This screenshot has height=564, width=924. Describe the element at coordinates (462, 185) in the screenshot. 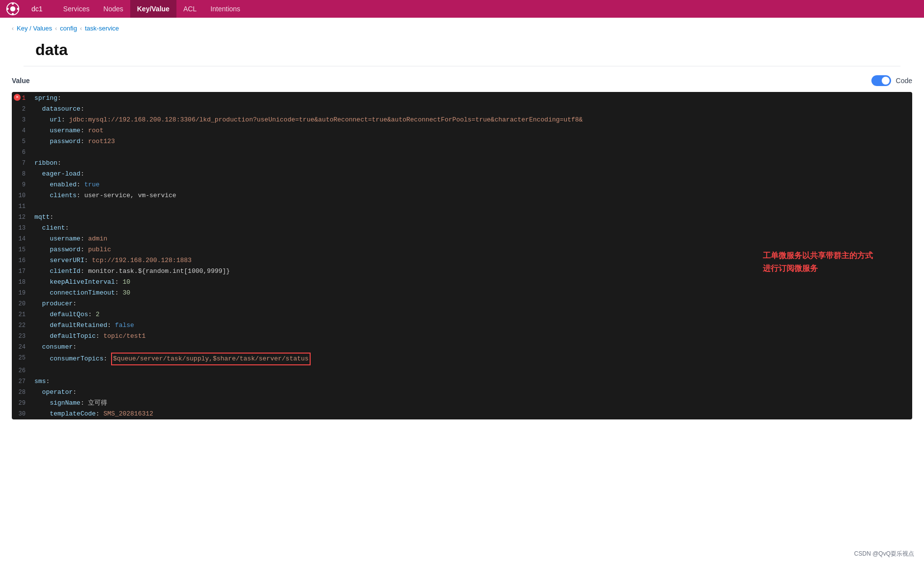

I see `code-line-9: 9 enabled: true` at that location.